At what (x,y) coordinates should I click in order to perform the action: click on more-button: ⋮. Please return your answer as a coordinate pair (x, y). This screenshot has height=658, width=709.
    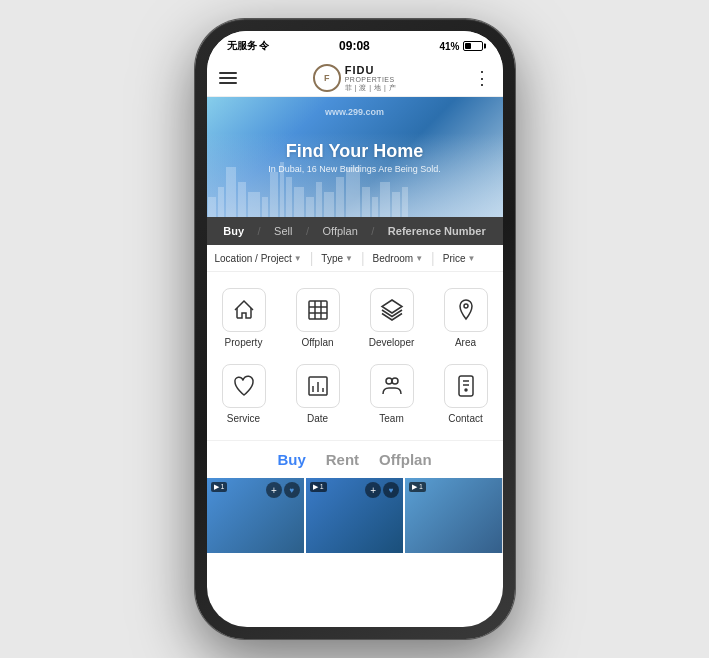
    Looking at the image, I should click on (482, 78).